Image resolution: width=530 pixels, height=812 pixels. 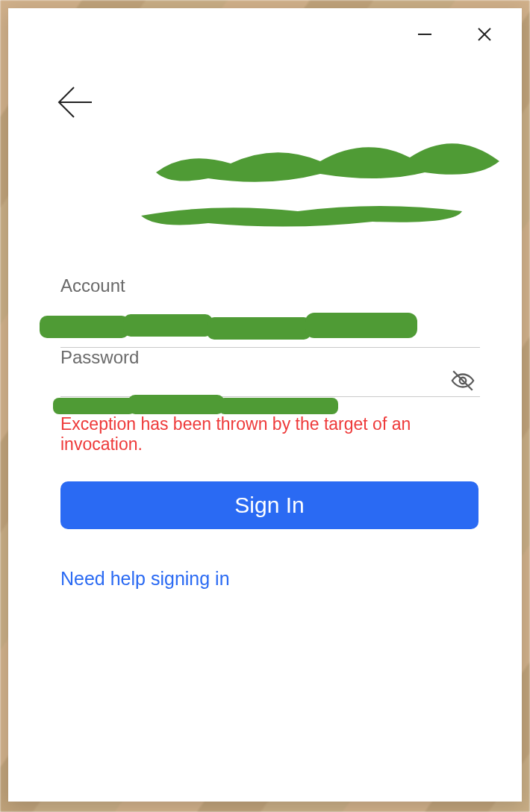 I want to click on help-signing-in-link: Need help signing in, so click(x=145, y=579).